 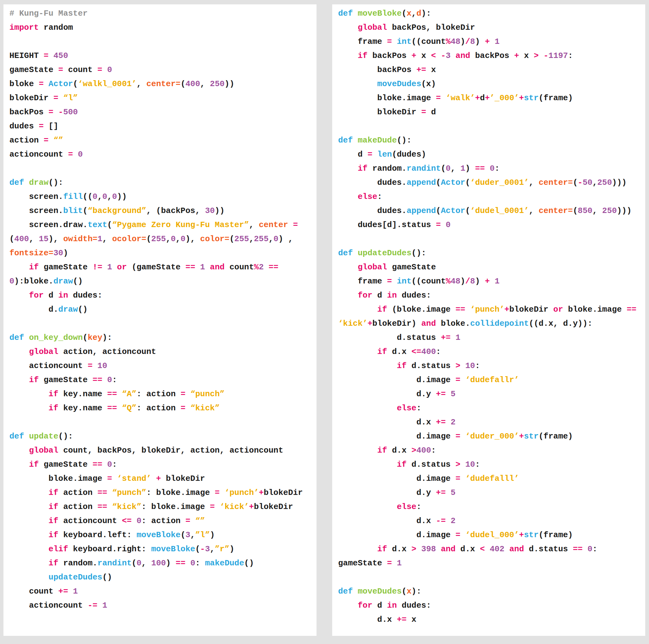 What do you see at coordinates (505, 98) in the screenshot?
I see `code-token: ’_000’` at bounding box center [505, 98].